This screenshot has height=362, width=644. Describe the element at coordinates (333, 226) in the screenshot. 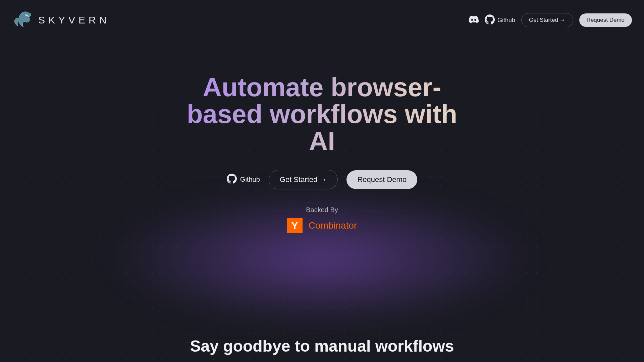

I see `yc-name: Combinator` at that location.